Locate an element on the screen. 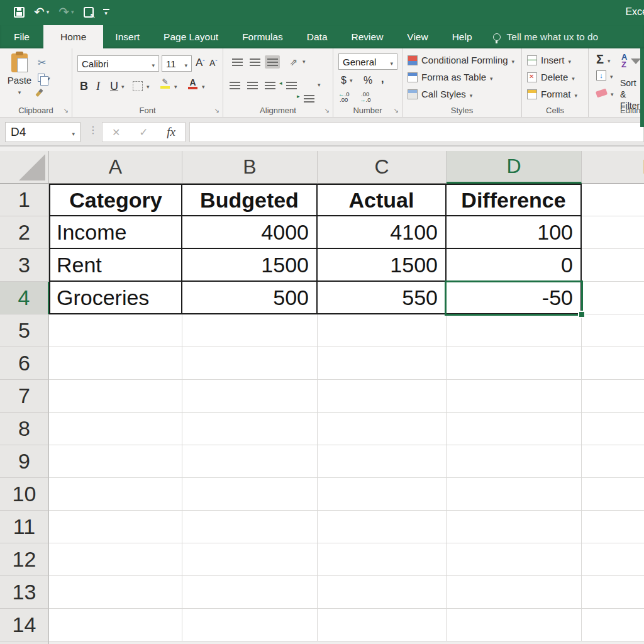 The width and height of the screenshot is (644, 644). middle-align-button is located at coordinates (255, 62).